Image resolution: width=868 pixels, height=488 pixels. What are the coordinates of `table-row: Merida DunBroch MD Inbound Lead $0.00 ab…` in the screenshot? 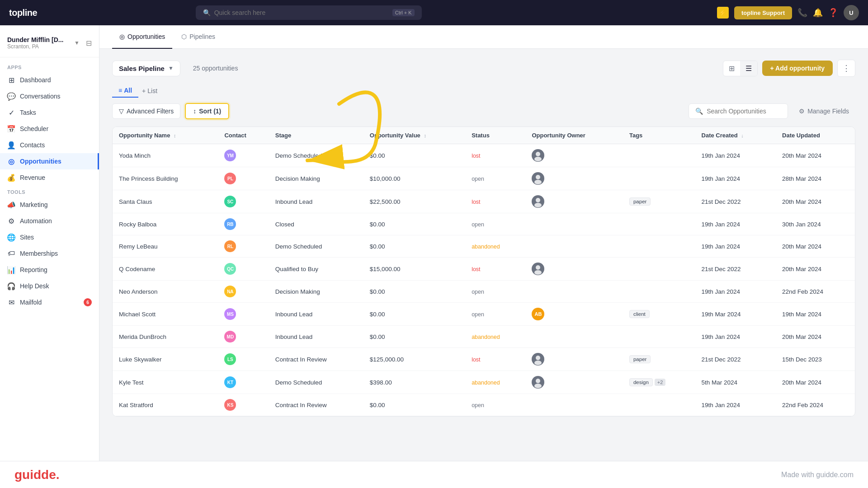 It's located at (484, 337).